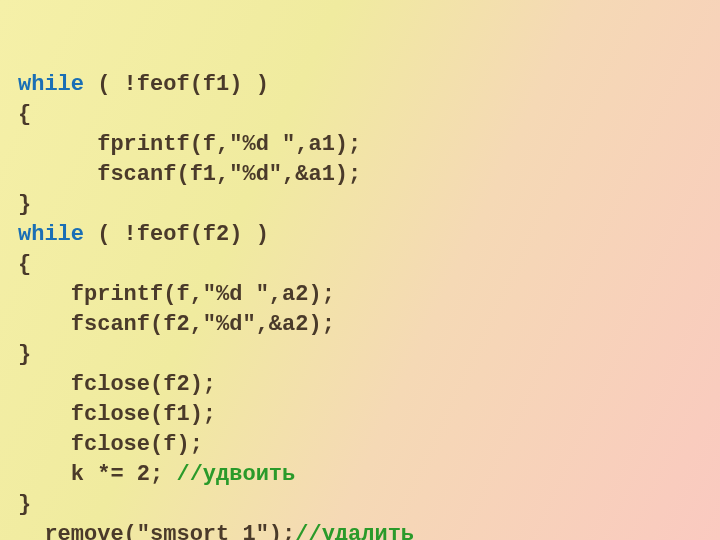 This screenshot has width=720, height=540. What do you see at coordinates (360, 145) in the screenshot?
I see `code-line: fprintf(f,"%d ",a1);` at bounding box center [360, 145].